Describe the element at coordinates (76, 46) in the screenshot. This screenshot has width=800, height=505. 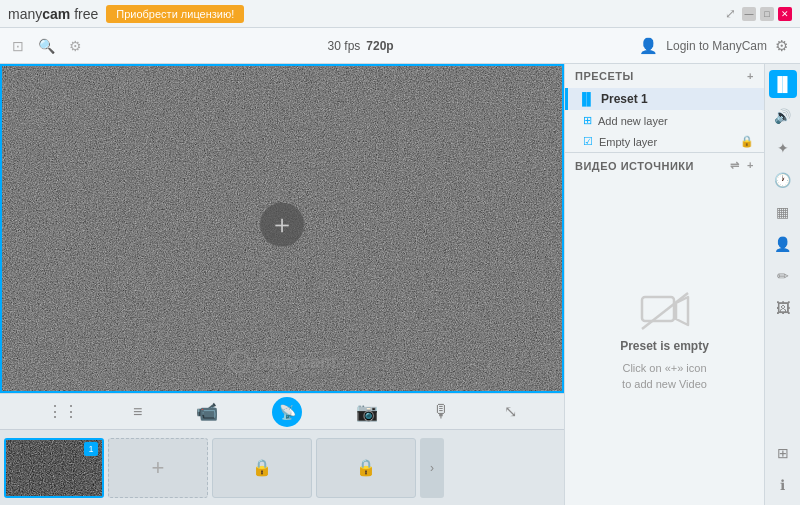
I see `settings-icon: ⚙` at that location.